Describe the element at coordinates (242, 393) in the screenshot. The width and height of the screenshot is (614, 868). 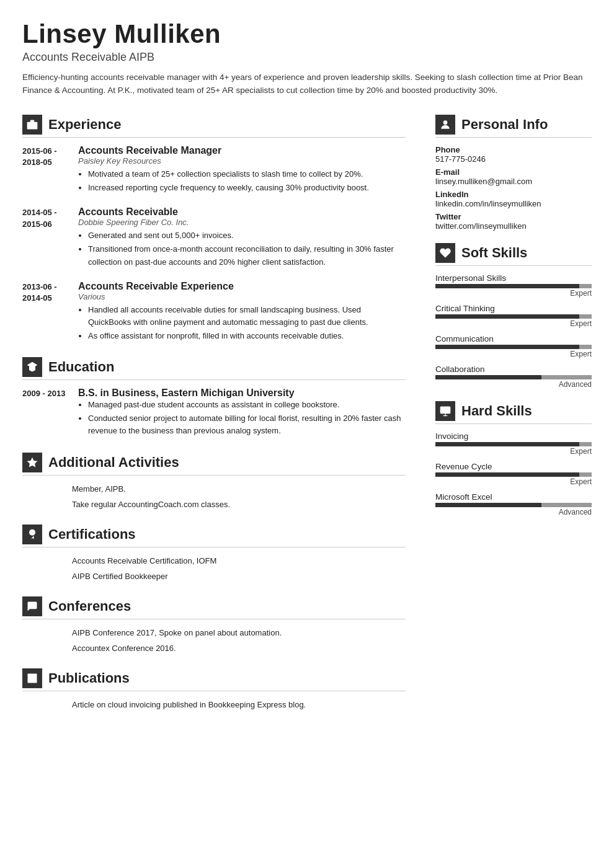
I see `entry-role: B.S. in Business, Eastern Michigan Unive…` at that location.